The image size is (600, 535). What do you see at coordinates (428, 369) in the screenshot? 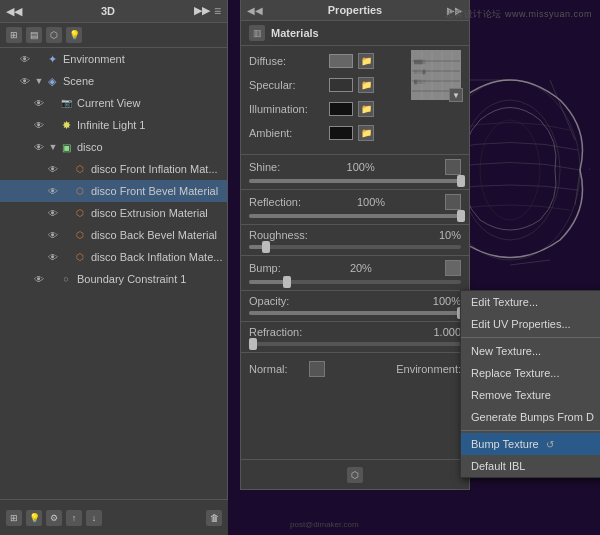
I see `environment-label: Environment:` at bounding box center [428, 369].